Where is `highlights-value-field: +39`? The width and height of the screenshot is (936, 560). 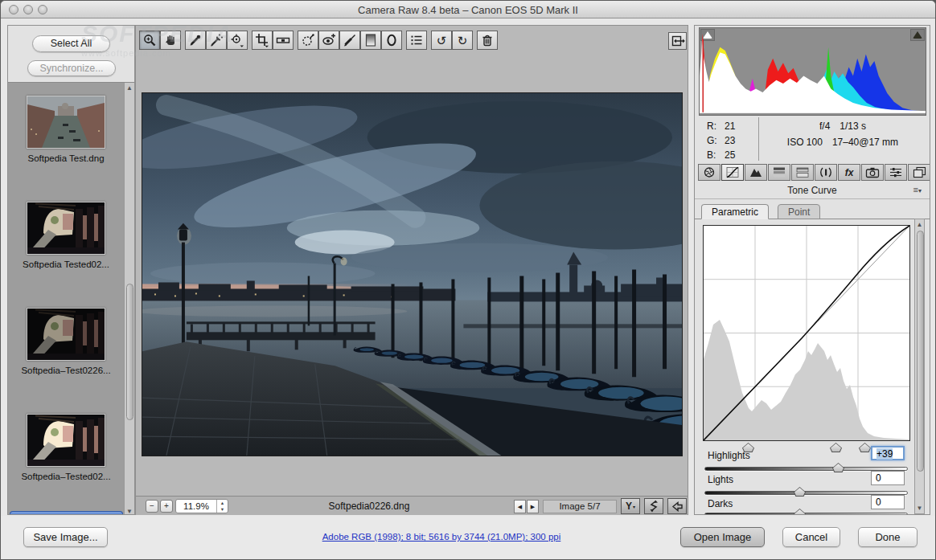
highlights-value-field: +39 is located at coordinates (888, 453).